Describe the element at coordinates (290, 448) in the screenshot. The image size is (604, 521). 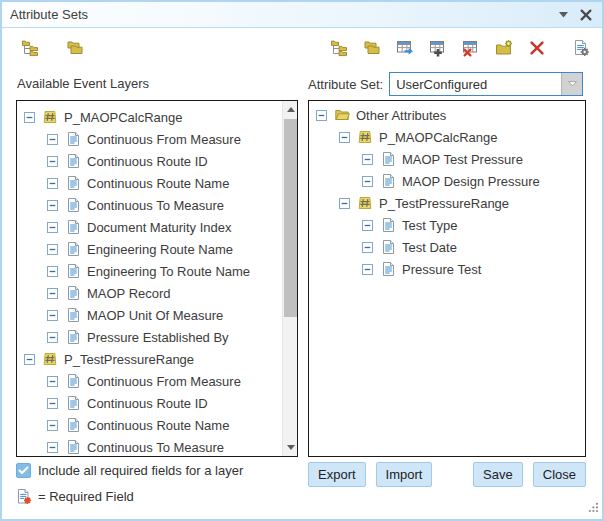
I see `scroll-down-icon` at that location.